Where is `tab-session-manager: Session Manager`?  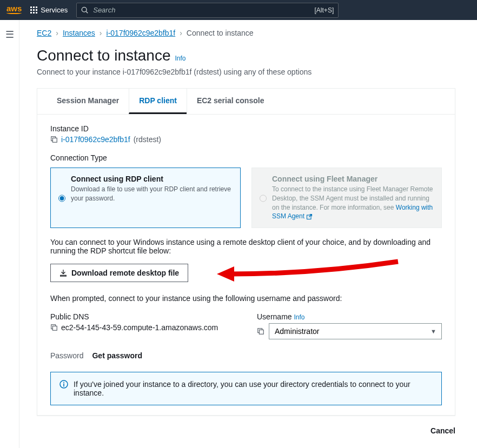 tab-session-manager: Session Manager is located at coordinates (88, 102).